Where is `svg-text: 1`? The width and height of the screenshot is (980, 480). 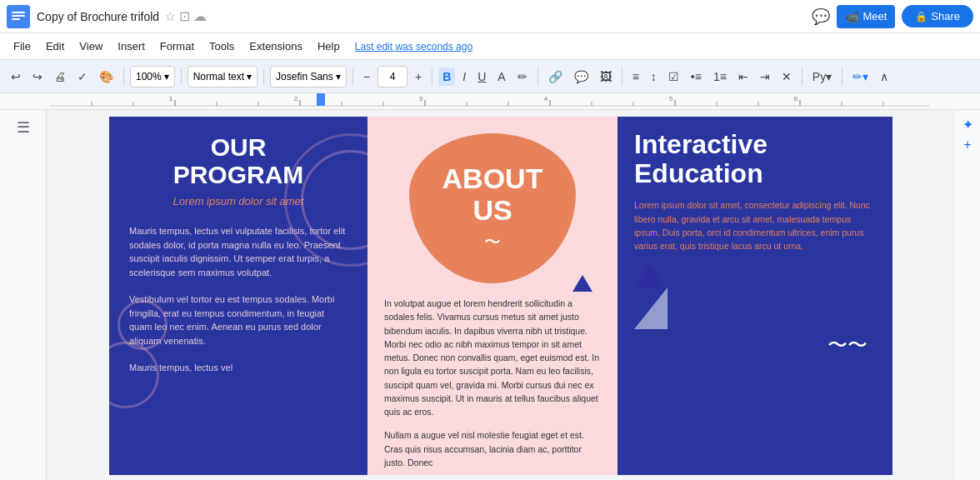 svg-text: 1 is located at coordinates (172, 98).